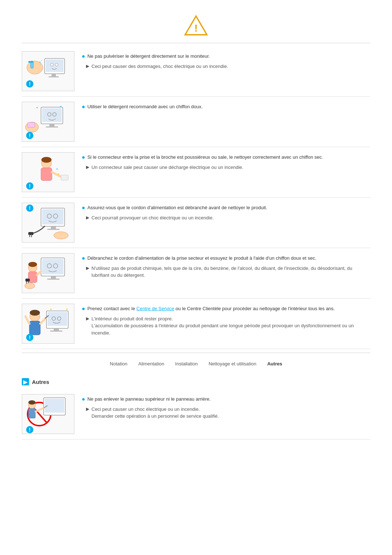 This screenshot has width=392, height=555. What do you see at coordinates (226, 267) in the screenshot?
I see `instruction-content-5: ● Débranchez le cordon d'alimentation de…` at bounding box center [226, 267].